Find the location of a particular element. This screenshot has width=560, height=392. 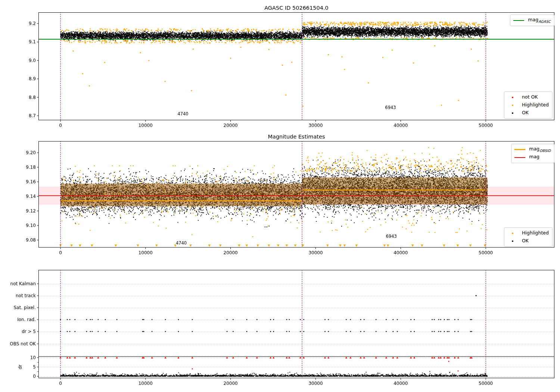

ax1-ytick-8.8: 8.8 is located at coordinates (18, 97).